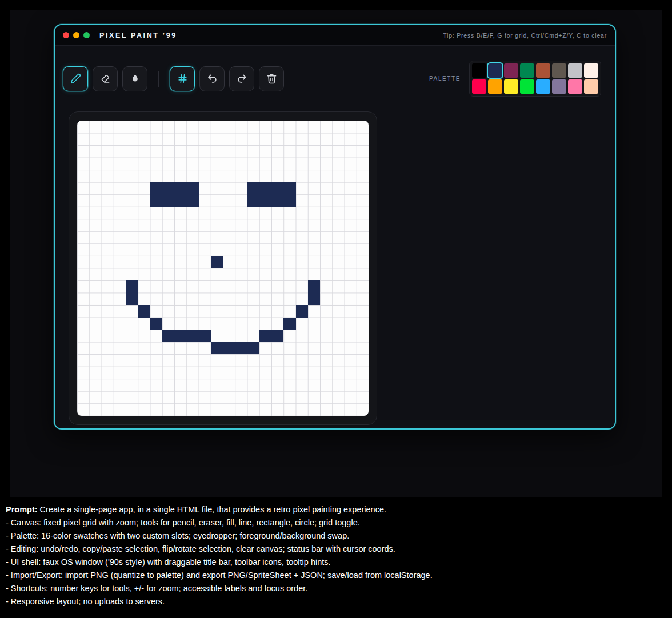 The width and height of the screenshot is (672, 618). I want to click on prompt-line: - UI shell: faux OS window ('90s style) …, so click(336, 562).